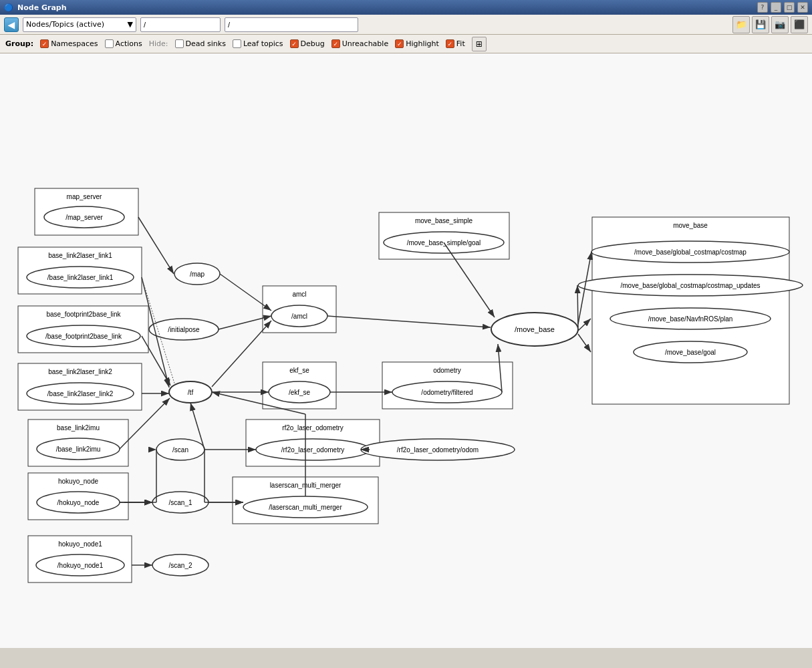  I want to click on svg-text: /move_base, so click(535, 329).